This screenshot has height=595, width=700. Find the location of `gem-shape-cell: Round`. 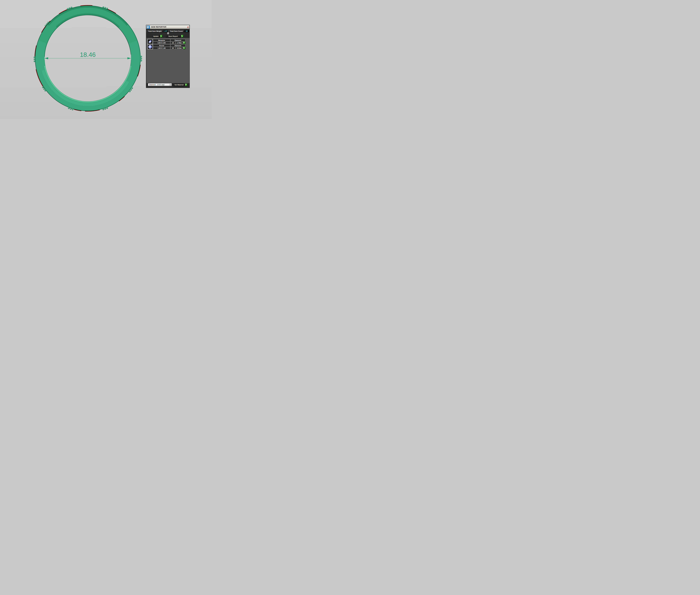

gem-shape-cell: Round is located at coordinates (161, 46).